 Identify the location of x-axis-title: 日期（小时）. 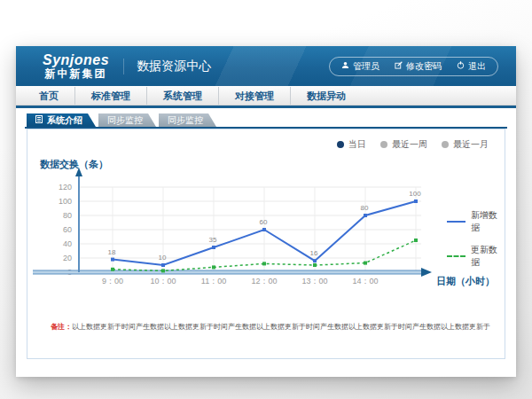
(466, 282).